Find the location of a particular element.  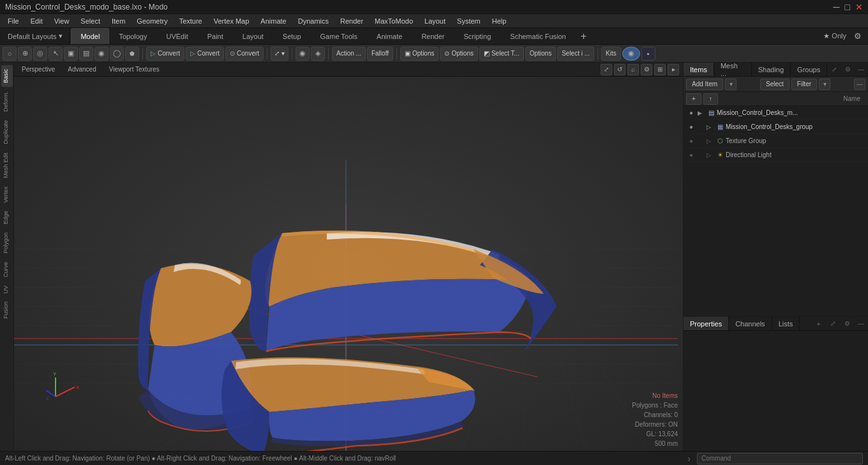

command-input is located at coordinates (780, 459).